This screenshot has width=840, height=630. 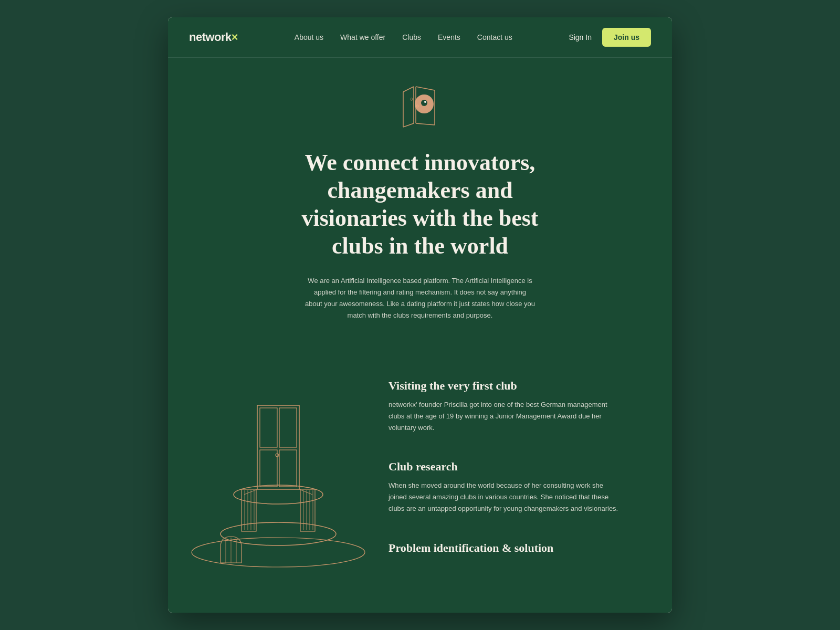 What do you see at coordinates (627, 37) in the screenshot?
I see `join-button: Join us` at bounding box center [627, 37].